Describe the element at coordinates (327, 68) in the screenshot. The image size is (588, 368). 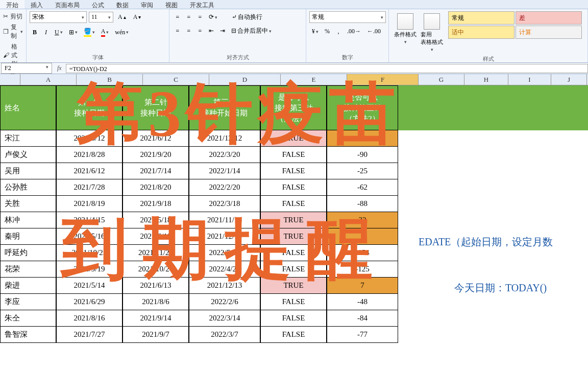
I see `formula-input: =TODAY()-D2` at that location.